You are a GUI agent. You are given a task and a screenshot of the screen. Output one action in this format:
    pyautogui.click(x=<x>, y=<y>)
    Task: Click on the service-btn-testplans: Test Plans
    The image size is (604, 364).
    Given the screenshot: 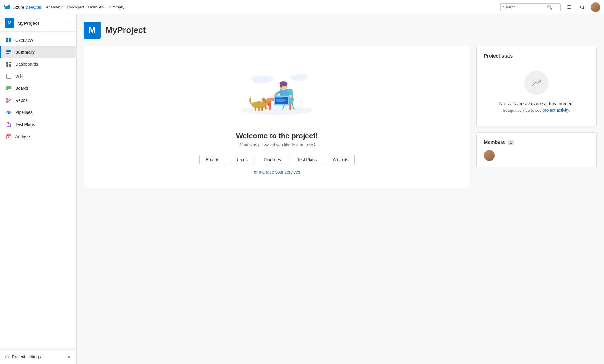 What is the action you would take?
    pyautogui.click(x=307, y=160)
    